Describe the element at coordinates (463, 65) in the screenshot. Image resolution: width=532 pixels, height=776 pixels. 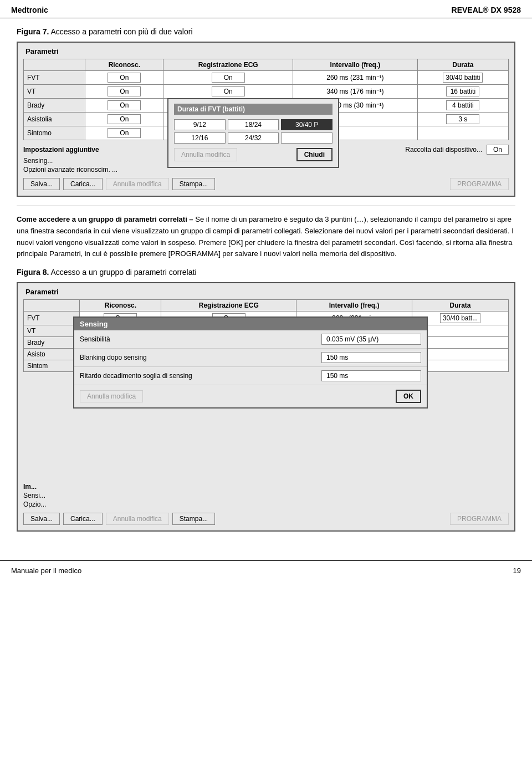
I see `col-header-durata: Durata` at that location.